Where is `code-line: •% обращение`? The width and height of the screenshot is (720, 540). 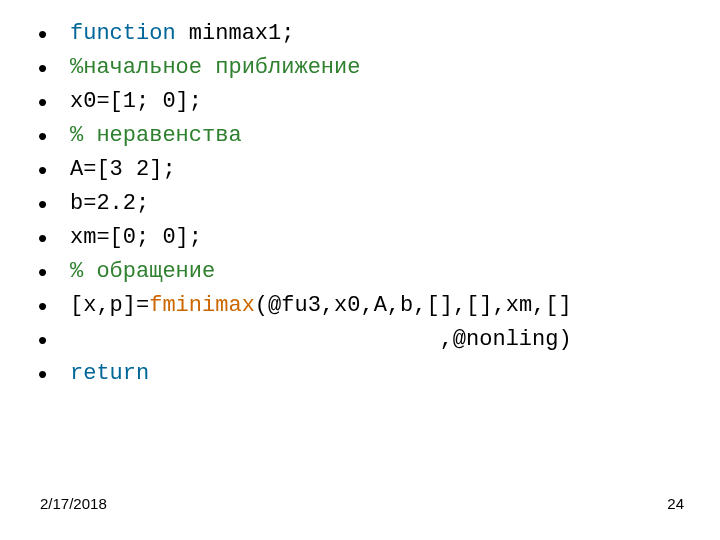
code-line: •% обращение is located at coordinates (360, 272).